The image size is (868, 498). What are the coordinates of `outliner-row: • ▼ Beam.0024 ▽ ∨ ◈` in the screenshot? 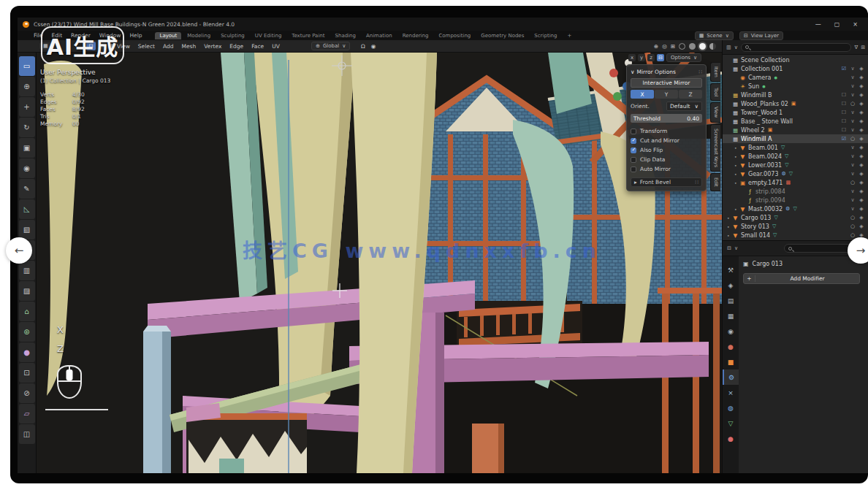 It's located at (795, 156).